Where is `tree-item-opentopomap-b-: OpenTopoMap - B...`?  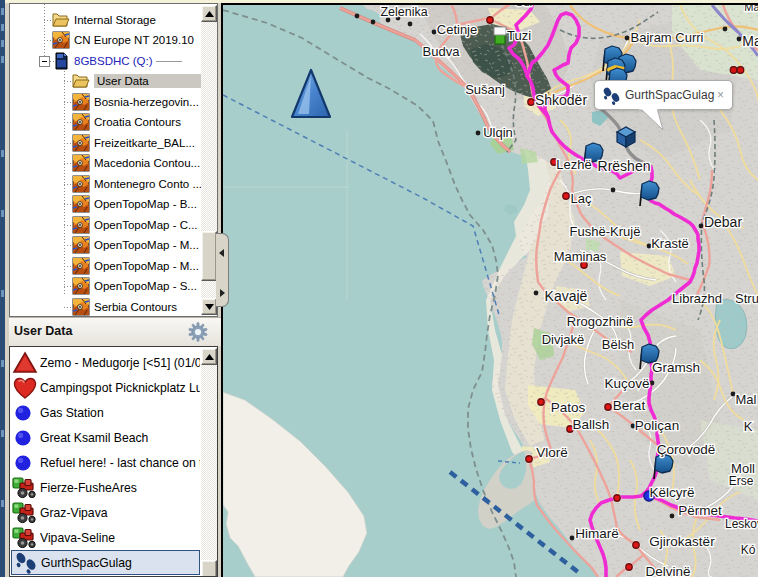 tree-item-opentopomap-b-: OpenTopoMap - B... is located at coordinates (114, 204).